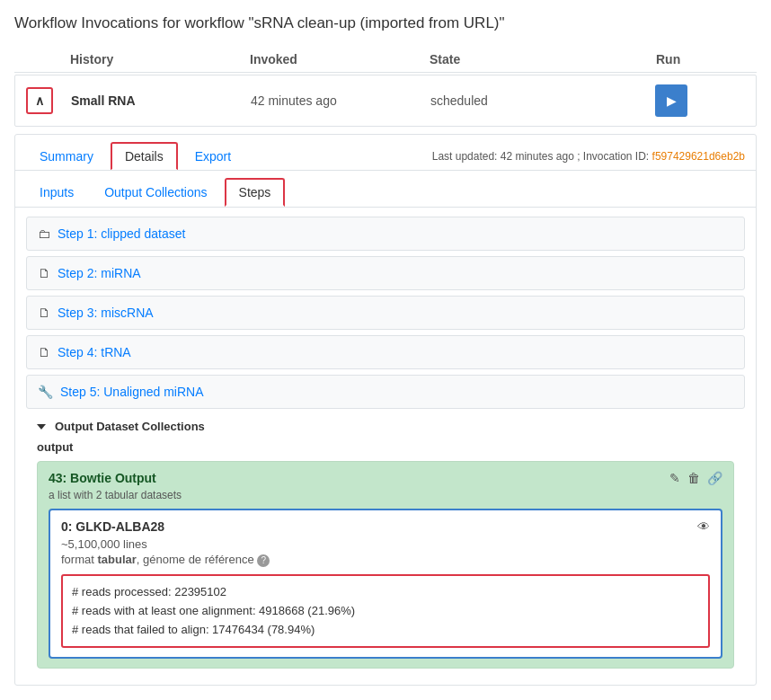  Describe the element at coordinates (386, 560) in the screenshot. I see `dataset-format: format tabular, génome de référence ?` at that location.